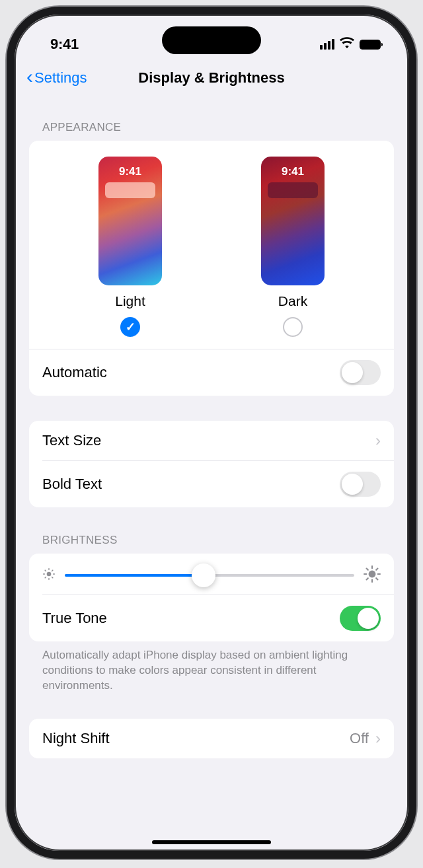 The image size is (423, 868). What do you see at coordinates (212, 574) in the screenshot?
I see `brightness-slider-row` at bounding box center [212, 574].